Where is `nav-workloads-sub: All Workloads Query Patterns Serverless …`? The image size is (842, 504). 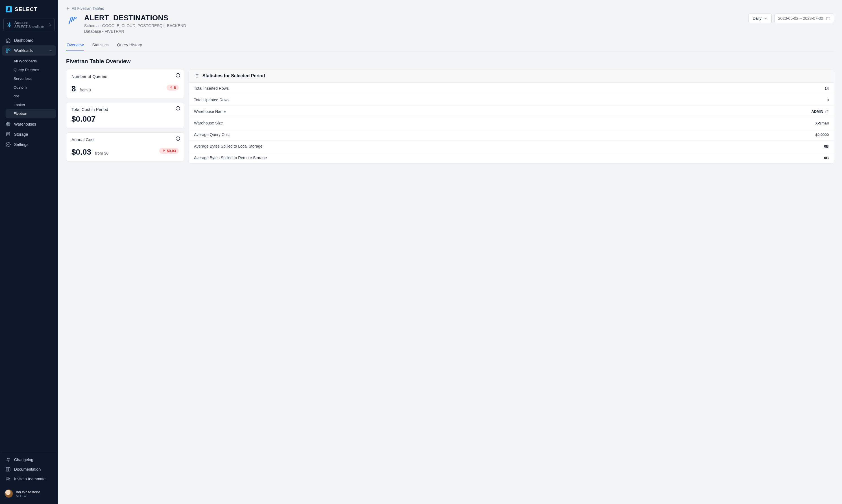
nav-workloads-sub: All Workloads Query Patterns Serverless … is located at coordinates (29, 88).